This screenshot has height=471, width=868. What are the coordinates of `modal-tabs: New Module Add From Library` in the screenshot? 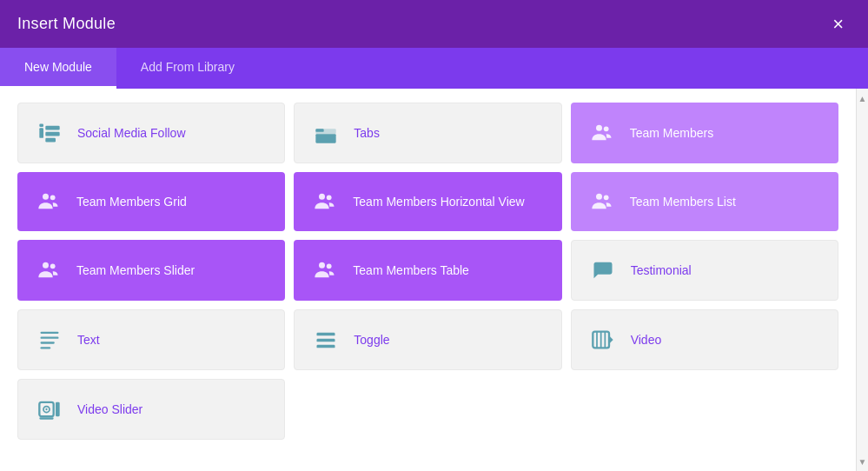 It's located at (434, 68).